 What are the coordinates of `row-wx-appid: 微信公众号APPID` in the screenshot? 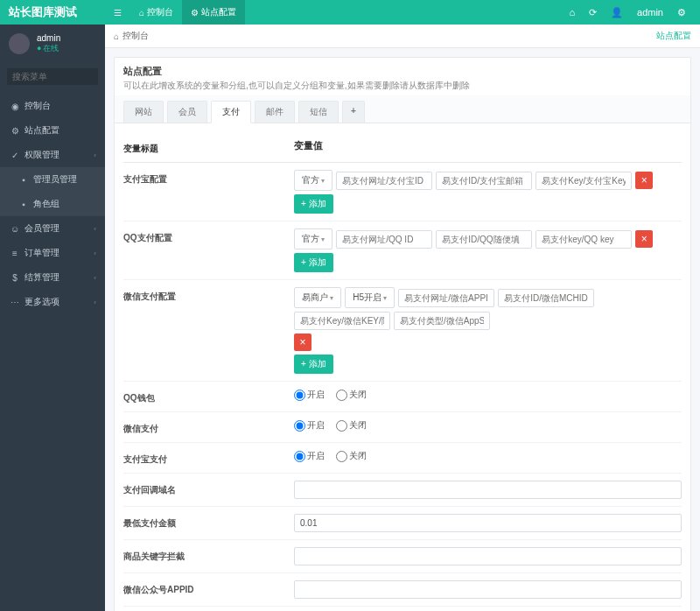 It's located at (402, 590).